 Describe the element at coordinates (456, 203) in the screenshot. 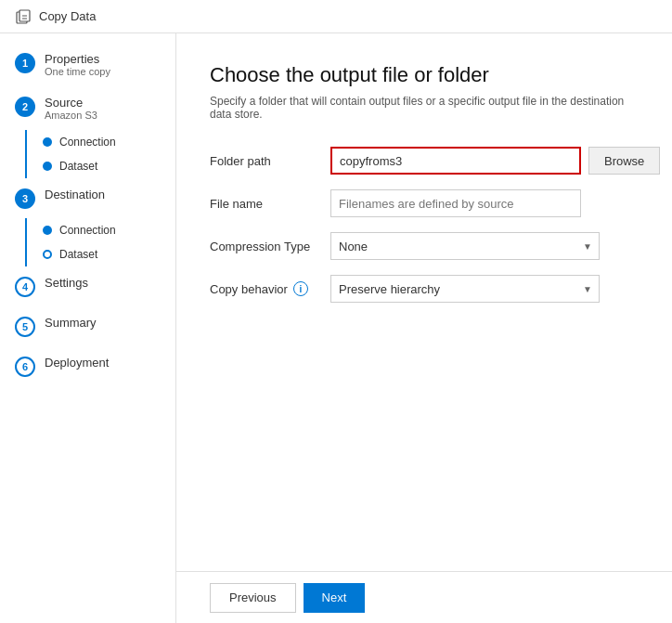

I see `file-name-input` at that location.